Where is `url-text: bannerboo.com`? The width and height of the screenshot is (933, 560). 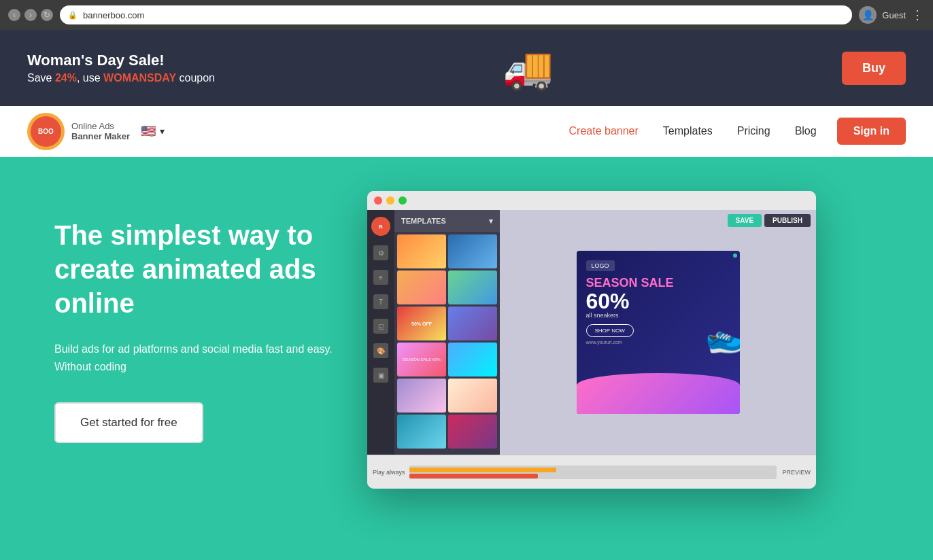
url-text: bannerboo.com is located at coordinates (114, 15).